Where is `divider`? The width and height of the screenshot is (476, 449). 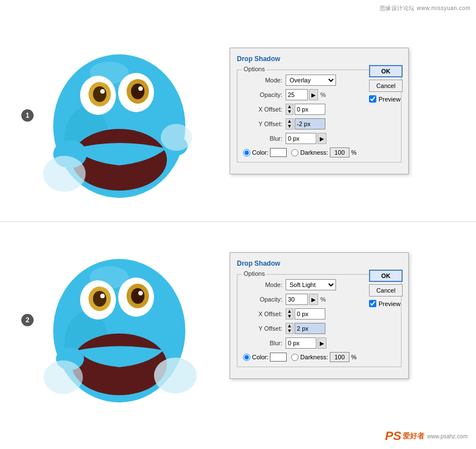
divider is located at coordinates (238, 222).